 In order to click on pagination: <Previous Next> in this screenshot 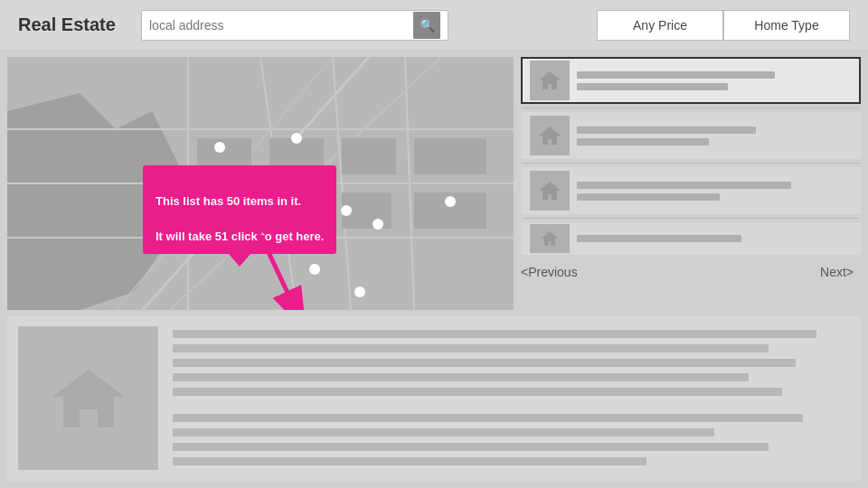, I will do `click(691, 272)`.